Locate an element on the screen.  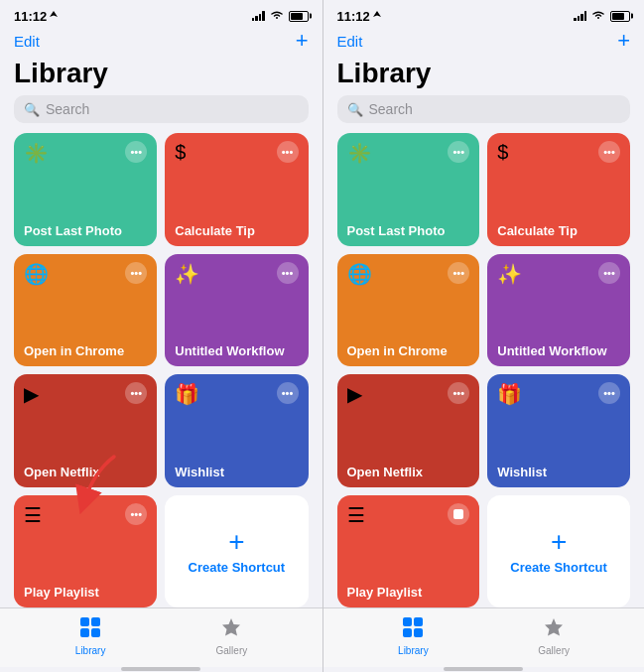
nav-bar-right: Edit + is located at coordinates (484, 42).